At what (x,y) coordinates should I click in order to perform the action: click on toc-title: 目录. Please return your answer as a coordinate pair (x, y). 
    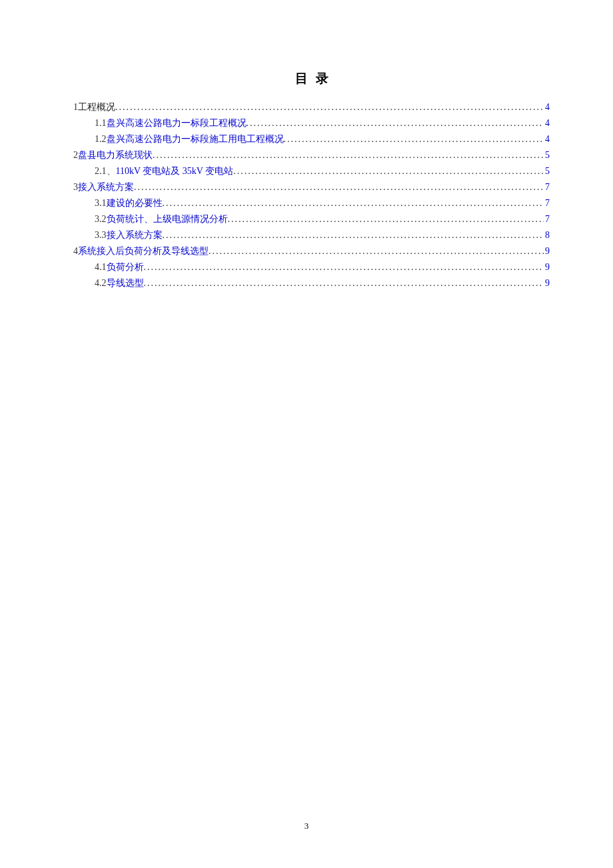
    Looking at the image, I should click on (312, 79).